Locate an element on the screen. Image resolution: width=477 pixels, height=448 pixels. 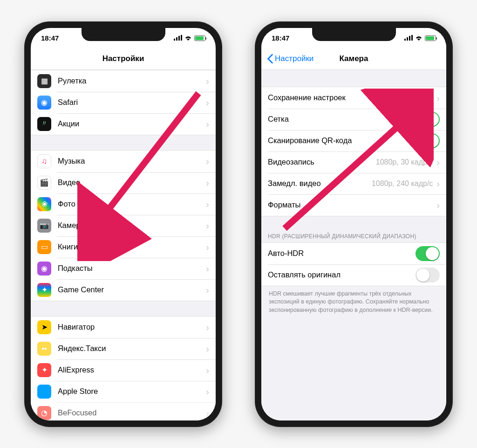
settings-group-2: ♫ Музыка › 🎬 Видео › ❀ Фото › 📷 Камера is located at coordinates (123, 226).